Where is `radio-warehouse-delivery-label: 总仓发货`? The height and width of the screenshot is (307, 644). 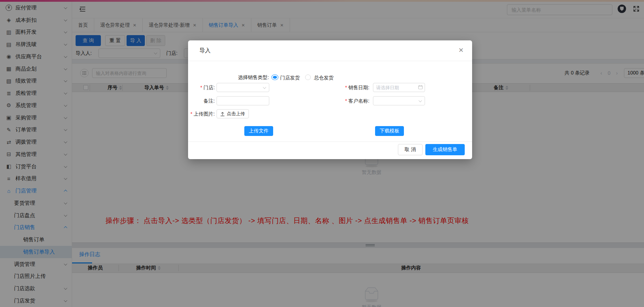
radio-warehouse-delivery-label: 总仓发货 is located at coordinates (324, 78).